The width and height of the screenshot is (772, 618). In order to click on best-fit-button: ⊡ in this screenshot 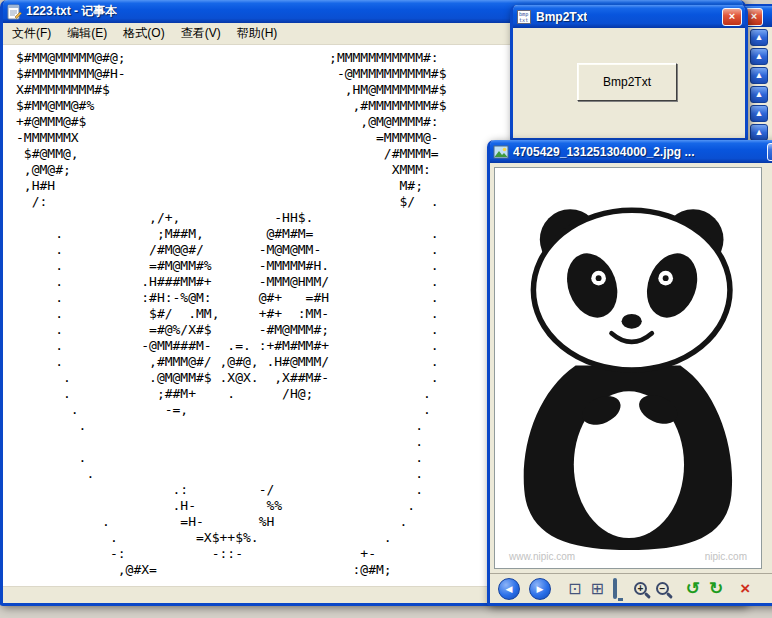, I will do `click(574, 589)`.